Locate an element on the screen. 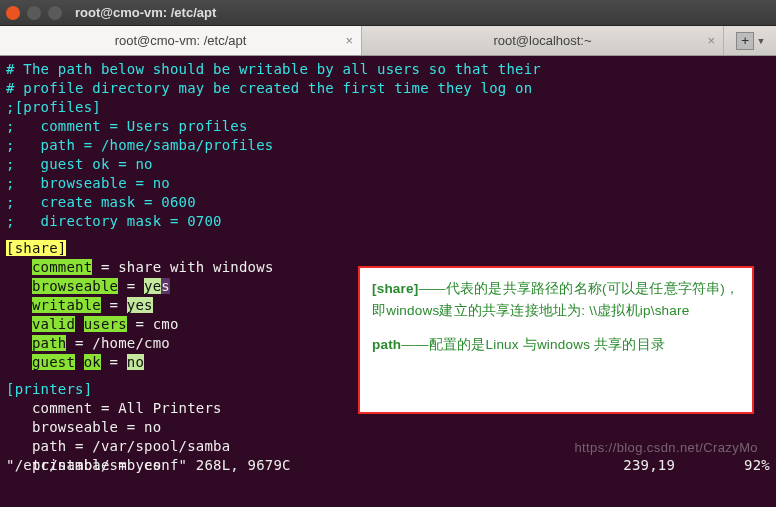 This screenshot has height=507, width=776. annotation-path: path——配置的是Linux 与windows 共享的目录 is located at coordinates (556, 345).